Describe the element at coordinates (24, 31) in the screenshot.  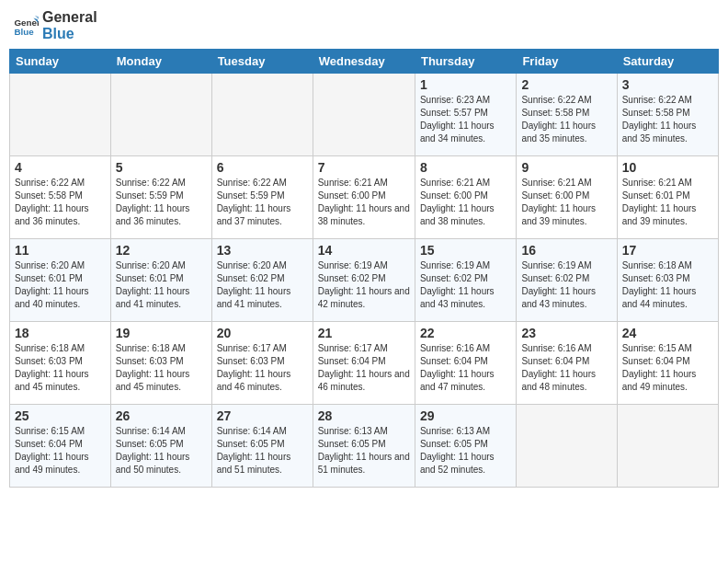
I see `svg-text: Blue` at that location.